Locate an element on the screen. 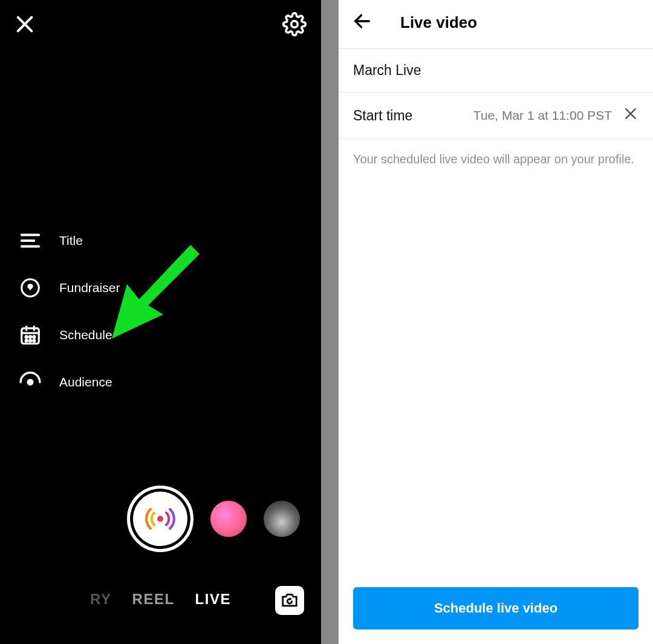 The width and height of the screenshot is (653, 644). live-options-list: Title Fundraiser Schedule Audience is located at coordinates (69, 311).